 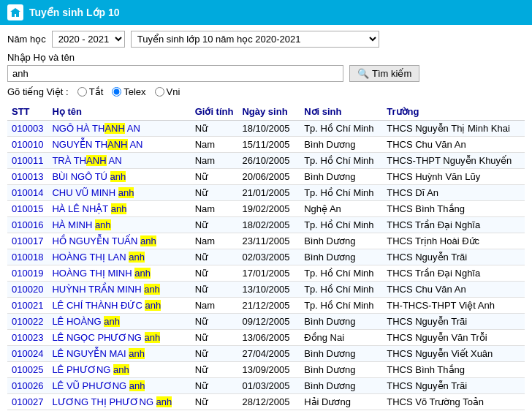 I want to click on nam-hoc-select: 2020 - 2021, so click(x=88, y=39).